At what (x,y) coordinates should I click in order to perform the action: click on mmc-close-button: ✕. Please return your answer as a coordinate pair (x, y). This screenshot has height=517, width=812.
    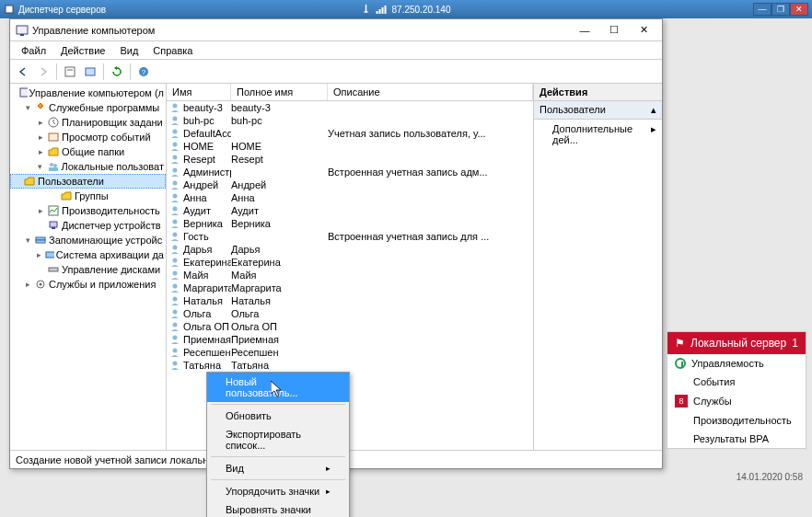
    Looking at the image, I should click on (644, 30).